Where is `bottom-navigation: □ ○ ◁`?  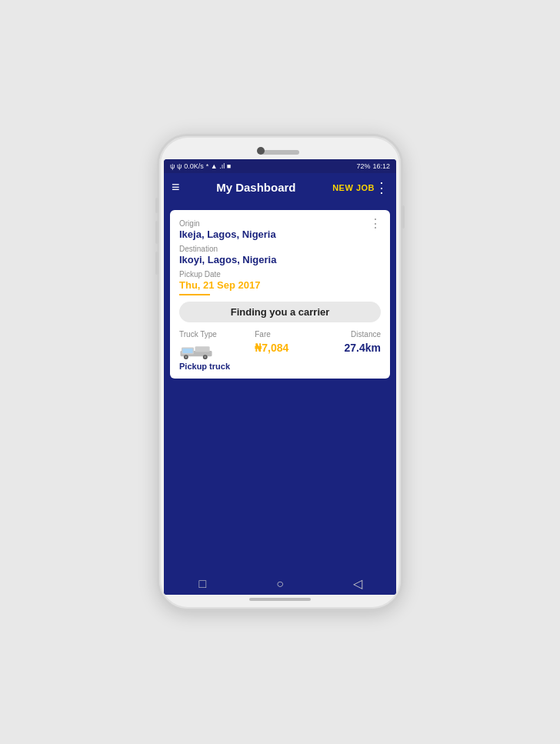
bottom-navigation: □ ○ ◁ is located at coordinates (280, 583).